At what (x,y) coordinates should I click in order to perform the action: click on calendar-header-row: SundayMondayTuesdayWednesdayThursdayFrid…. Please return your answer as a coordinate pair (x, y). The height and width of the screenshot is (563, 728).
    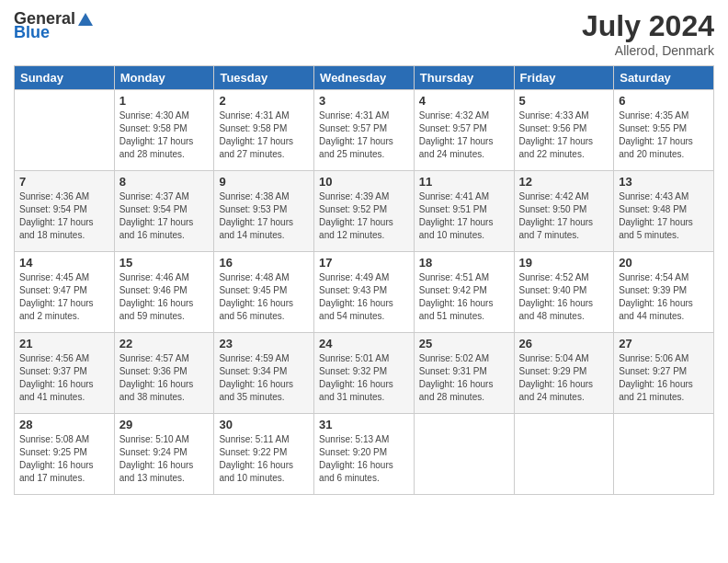
    Looking at the image, I should click on (364, 78).